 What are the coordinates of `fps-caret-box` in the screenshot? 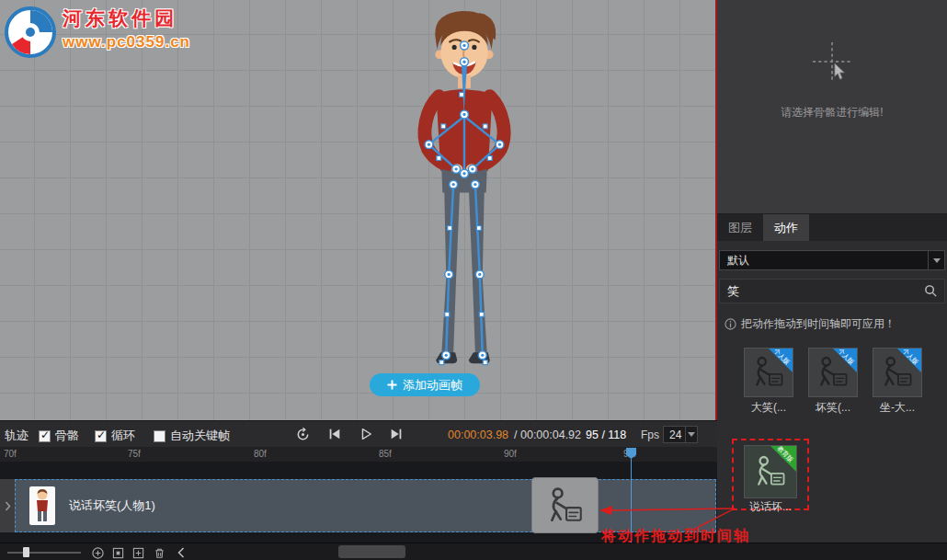 It's located at (691, 434).